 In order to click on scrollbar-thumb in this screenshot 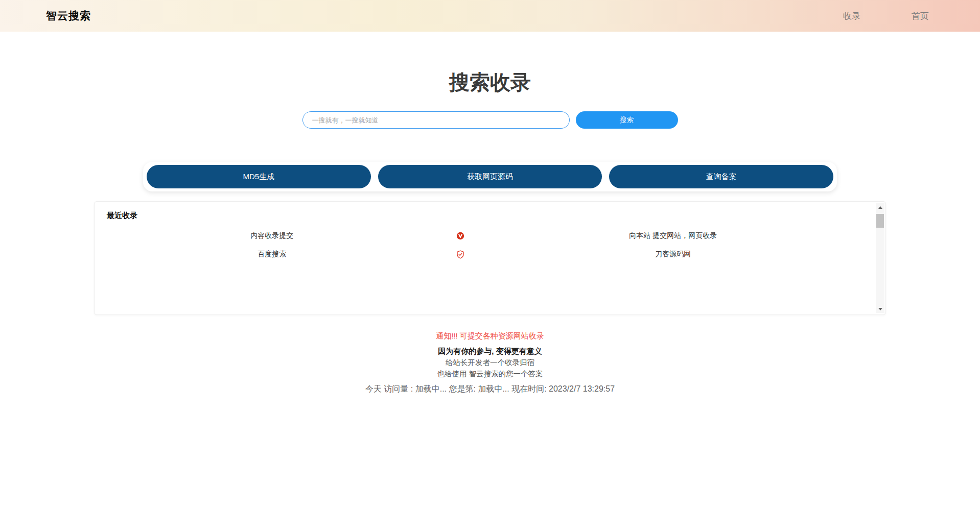, I will do `click(880, 221)`.